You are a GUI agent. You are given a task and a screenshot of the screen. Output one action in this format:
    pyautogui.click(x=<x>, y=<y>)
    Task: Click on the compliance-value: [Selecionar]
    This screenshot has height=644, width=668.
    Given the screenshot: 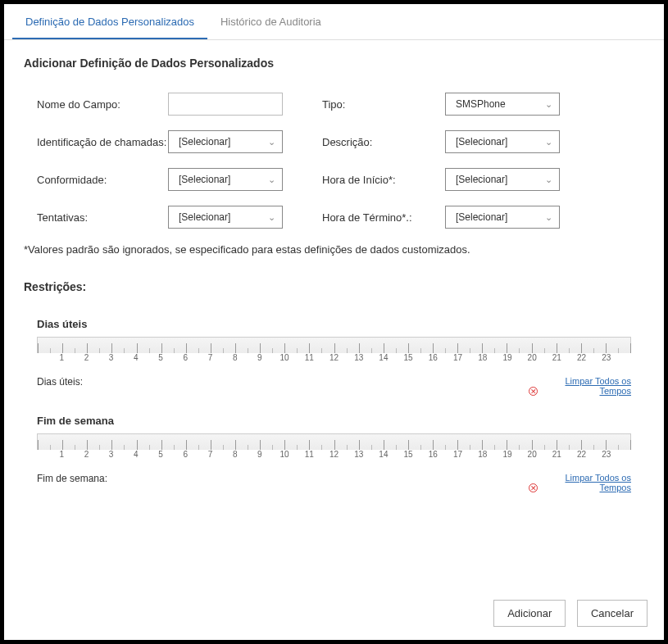 What is the action you would take?
    pyautogui.click(x=205, y=179)
    